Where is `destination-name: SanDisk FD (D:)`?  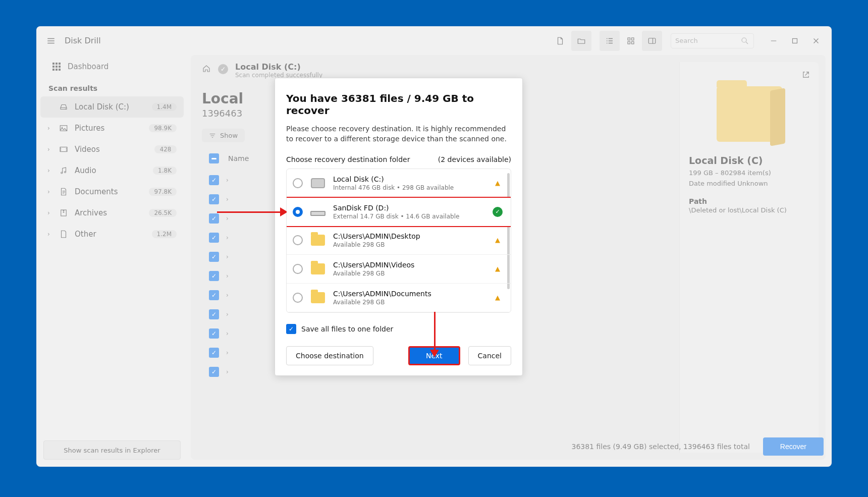
destination-name: SanDisk FD (D:) is located at coordinates (409, 208).